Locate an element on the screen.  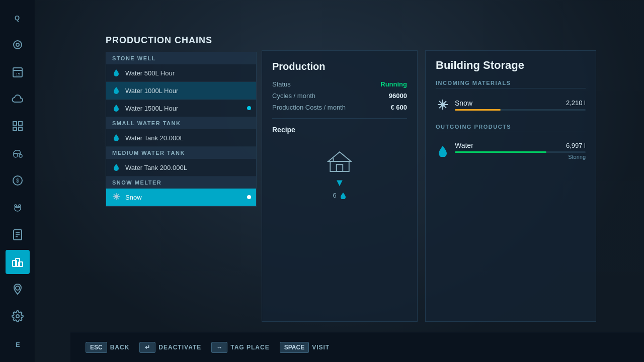
incoming-snow-name: Snow is located at coordinates (464, 103).